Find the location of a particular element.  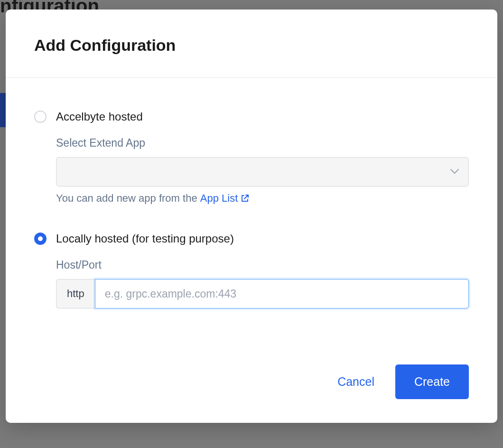

option-locally-hosted: Locally hosted (for testing purpose) Hos… is located at coordinates (252, 271).